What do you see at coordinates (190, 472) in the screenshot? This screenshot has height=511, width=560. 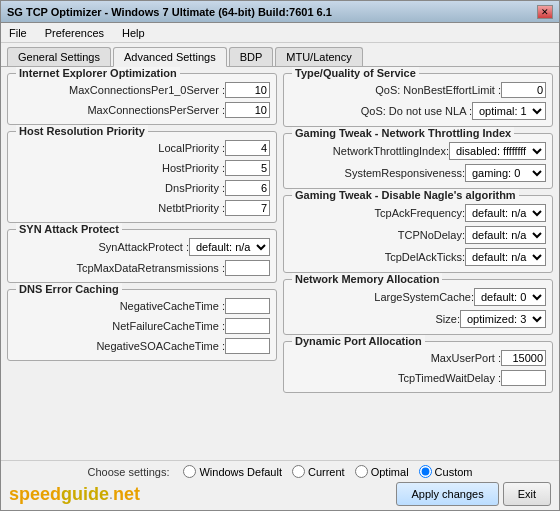 I see `radio-windows-default-input` at bounding box center [190, 472].